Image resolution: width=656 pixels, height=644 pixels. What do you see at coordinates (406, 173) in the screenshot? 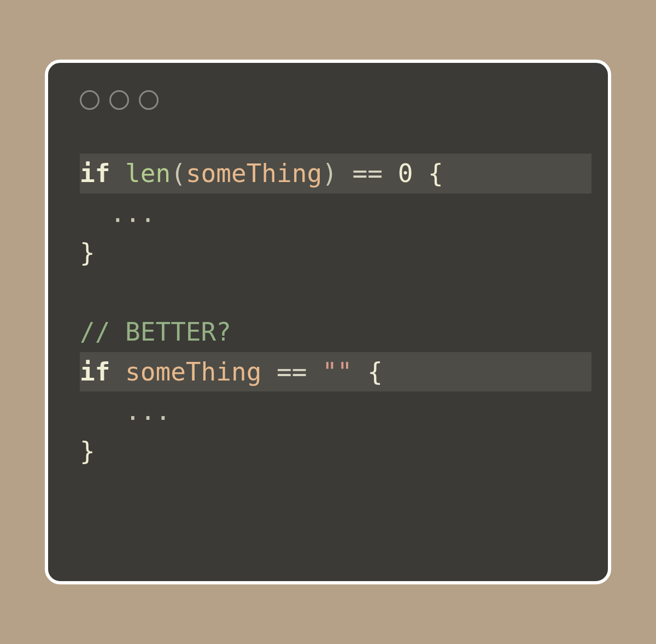
I see `number-zero: 0` at bounding box center [406, 173].